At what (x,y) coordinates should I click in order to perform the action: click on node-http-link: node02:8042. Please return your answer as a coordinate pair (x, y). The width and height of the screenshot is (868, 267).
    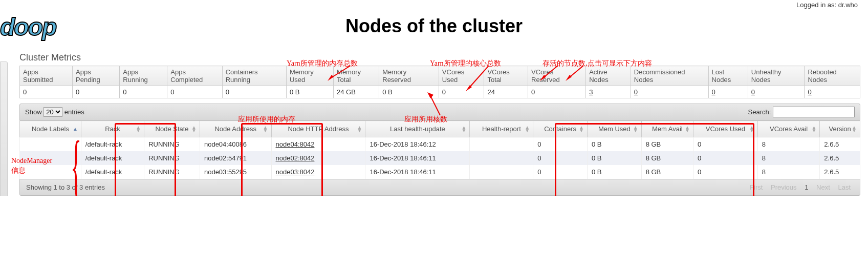
    Looking at the image, I should click on (295, 158).